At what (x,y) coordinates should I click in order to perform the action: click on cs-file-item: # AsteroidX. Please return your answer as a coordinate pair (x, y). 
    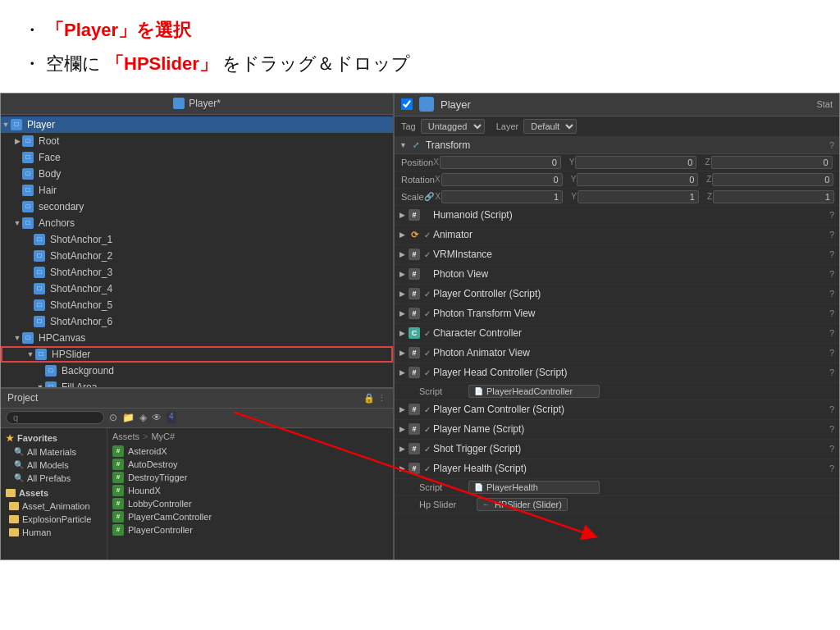
    Looking at the image, I should click on (250, 451).